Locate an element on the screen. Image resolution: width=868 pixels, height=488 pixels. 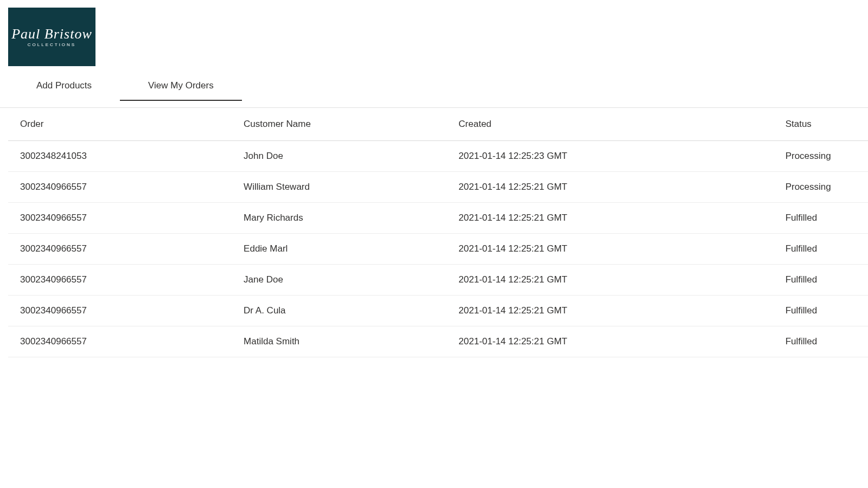
cell-customer: William Steward is located at coordinates (339, 188).